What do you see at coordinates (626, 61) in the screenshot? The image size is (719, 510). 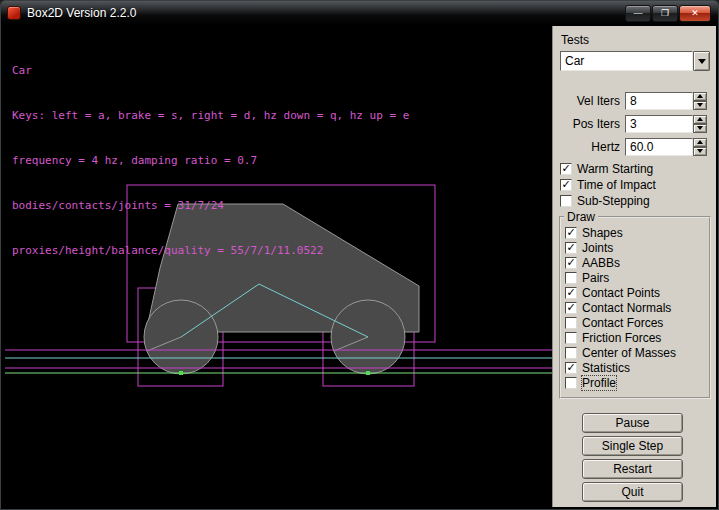 I see `test-select-value: Car` at bounding box center [626, 61].